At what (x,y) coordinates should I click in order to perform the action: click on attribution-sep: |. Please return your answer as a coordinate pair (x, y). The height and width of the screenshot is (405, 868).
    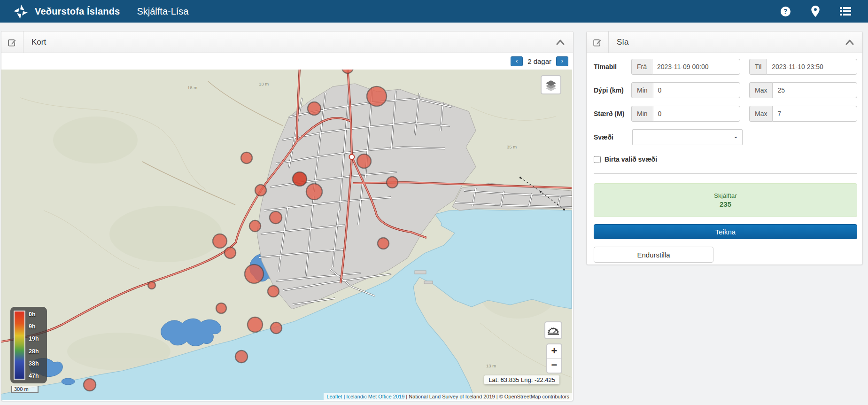
    Looking at the image, I should click on (344, 397).